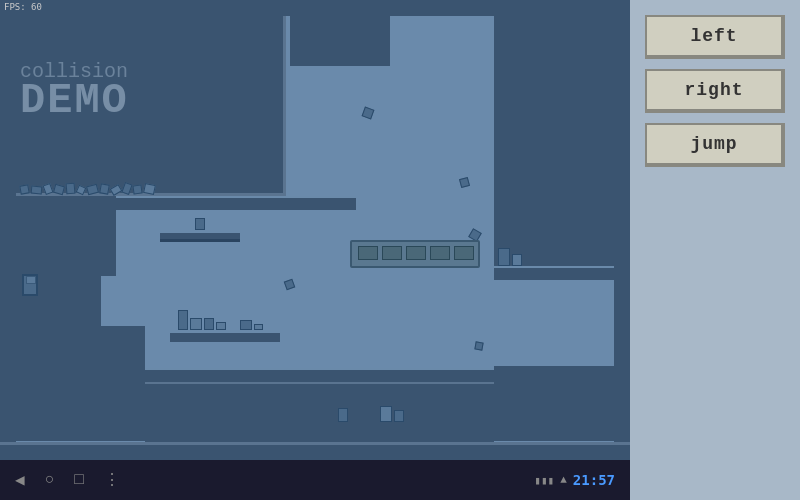  I want to click on bottom-box, so click(343, 415).